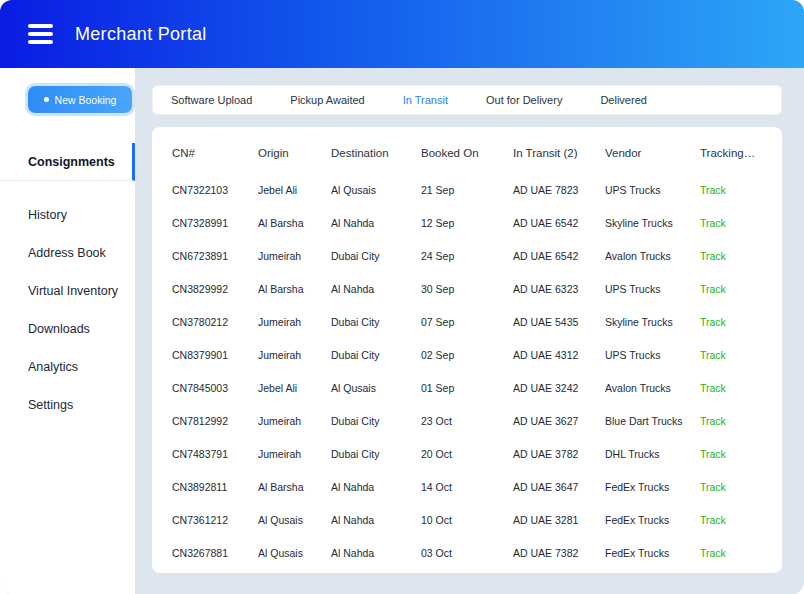 This screenshot has height=594, width=804. What do you see at coordinates (215, 153) in the screenshot?
I see `column-header-cn: CN#` at bounding box center [215, 153].